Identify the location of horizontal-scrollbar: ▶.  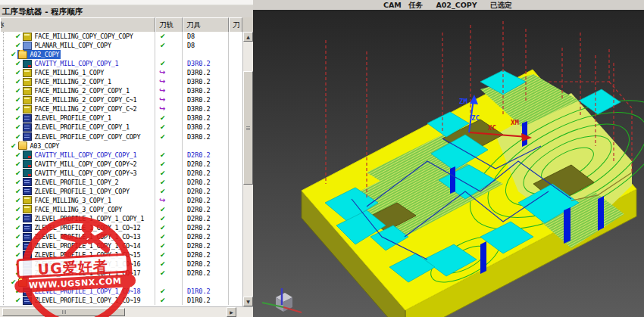
(127, 312).